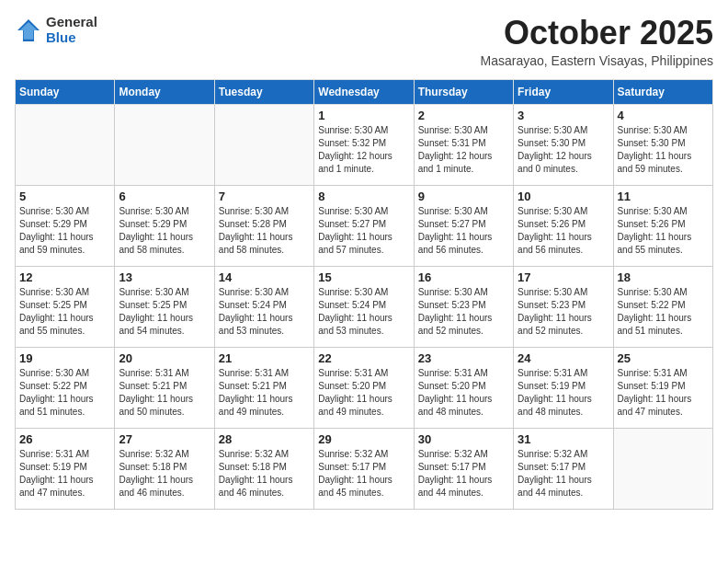  Describe the element at coordinates (663, 306) in the screenshot. I see `calendar-cell: 18Sunrise: 5:30 AMSunset: 5:22 PMDayligh…` at that location.